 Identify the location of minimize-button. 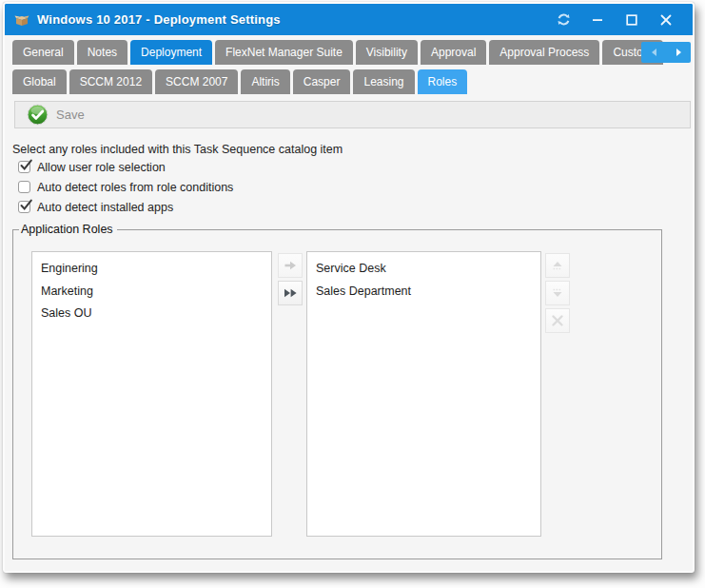
(597, 20).